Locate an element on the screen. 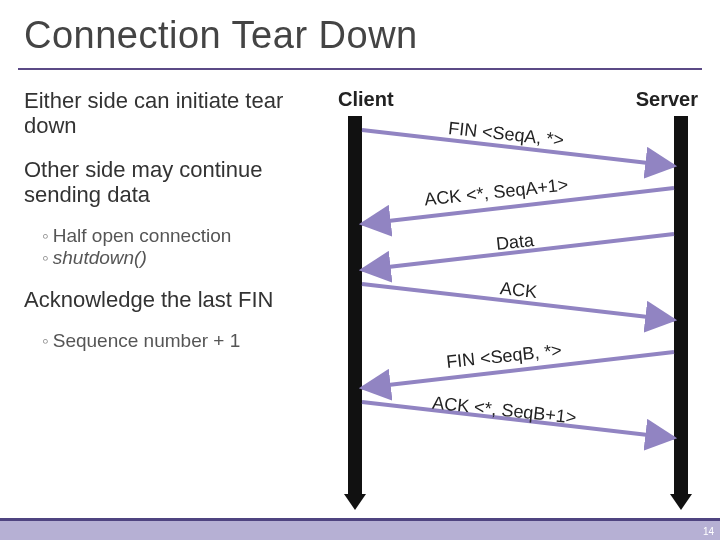 This screenshot has height=540, width=720. bullet-continue: Other side may continue sending data is located at coordinates (174, 182).